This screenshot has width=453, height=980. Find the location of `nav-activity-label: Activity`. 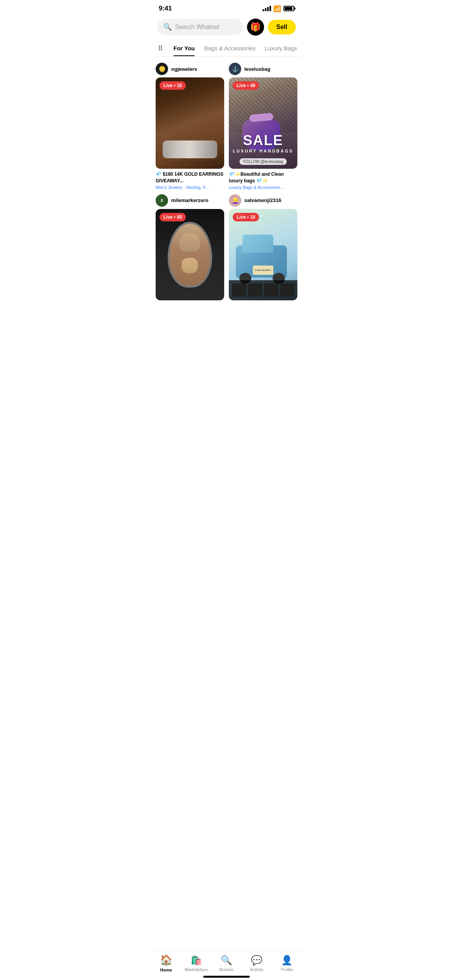

nav-activity-label: Activity is located at coordinates (257, 970).